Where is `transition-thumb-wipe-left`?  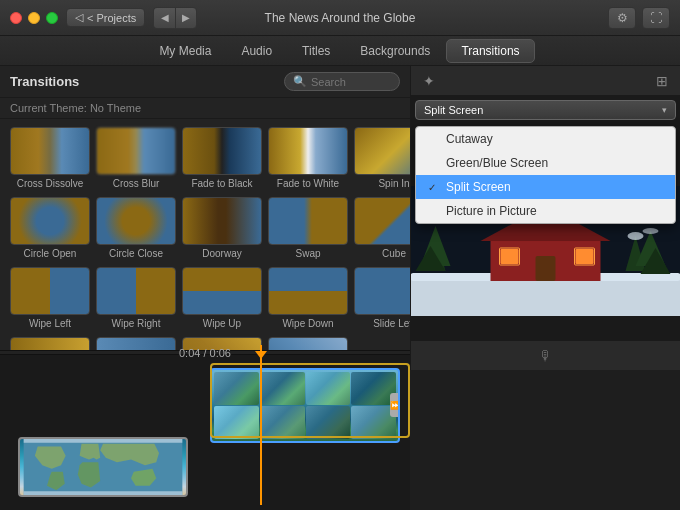
transition-thumb-wipe-left is located at coordinates (50, 291).